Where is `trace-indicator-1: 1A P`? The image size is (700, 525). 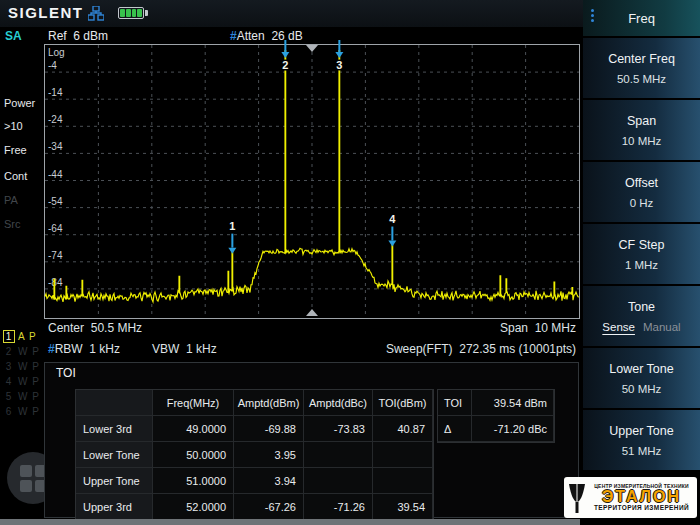 trace-indicator-1: 1A P is located at coordinates (20, 336).